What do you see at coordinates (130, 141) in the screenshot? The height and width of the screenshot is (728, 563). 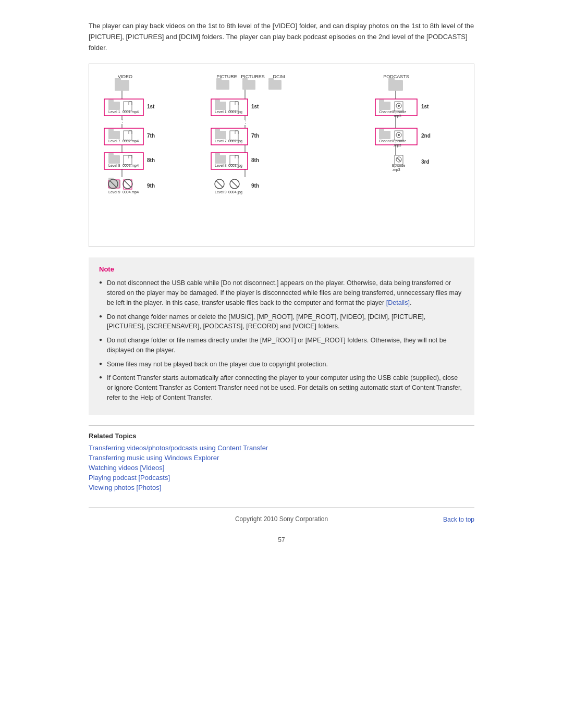 I see `svg-text: 0002.mp4` at bounding box center [130, 141].